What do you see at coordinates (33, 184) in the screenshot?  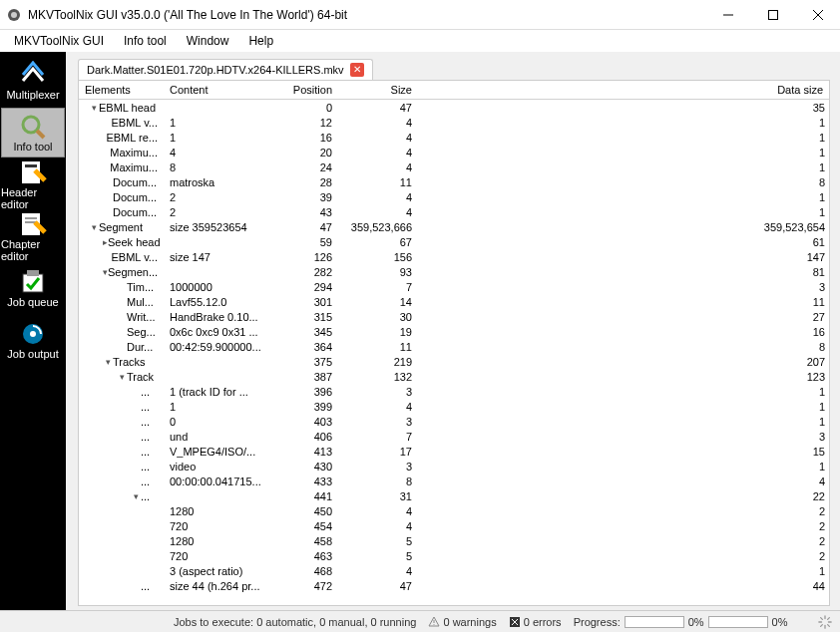 I see `sidebar-item-header-editor: Header editor` at bounding box center [33, 184].